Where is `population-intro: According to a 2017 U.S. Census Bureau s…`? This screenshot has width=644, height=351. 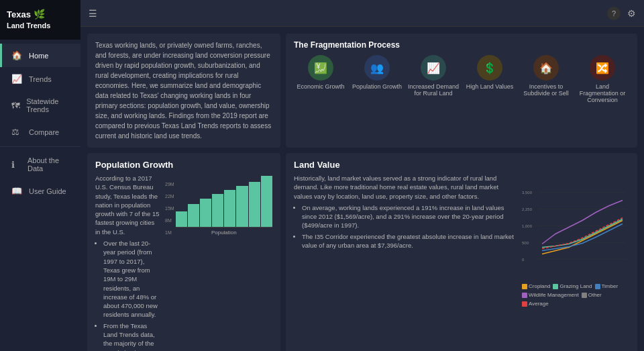 population-intro: According to a 2017 U.S. Census Bureau s… is located at coordinates (127, 205).